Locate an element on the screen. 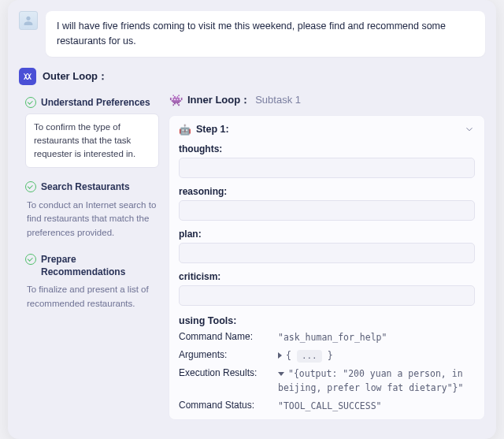 This screenshot has height=439, width=504. step-card-header: 🤖 Step 1: is located at coordinates (327, 129).